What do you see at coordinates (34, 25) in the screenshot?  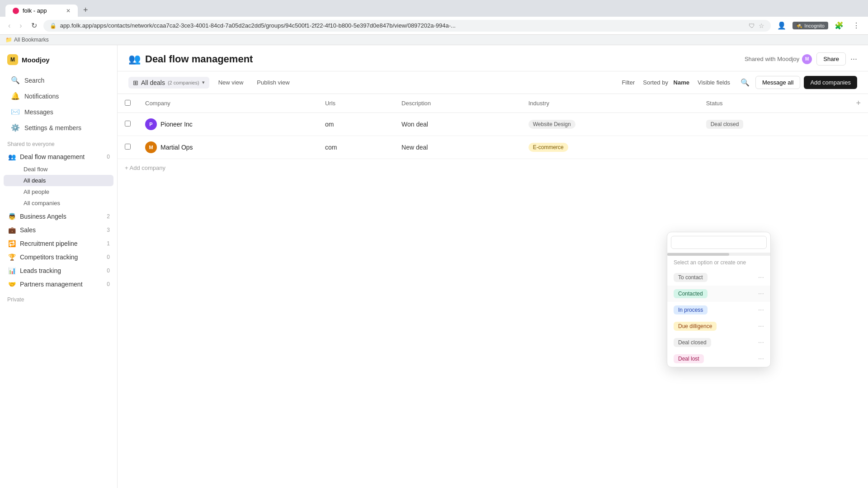 I see `reload-button: ↻` at bounding box center [34, 25].